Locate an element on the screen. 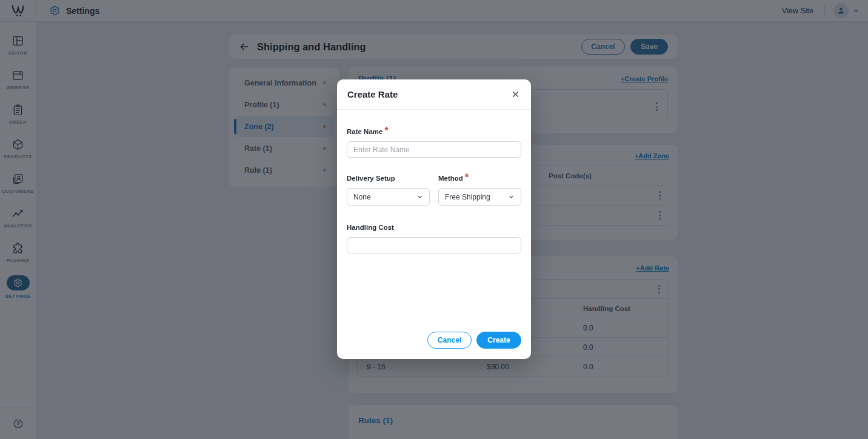 The height and width of the screenshot is (439, 868). modal-create-button: Create is located at coordinates (499, 340).